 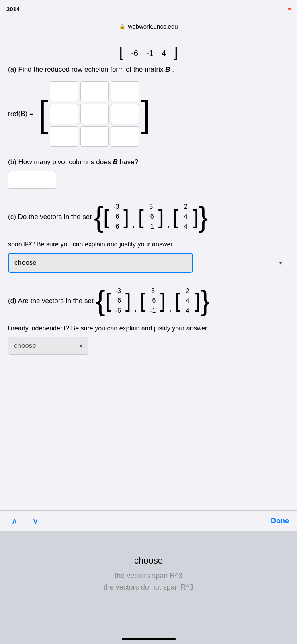 What do you see at coordinates (161, 217) in the screenshot?
I see `matrix-bracket-c2-right: ]` at bounding box center [161, 217].